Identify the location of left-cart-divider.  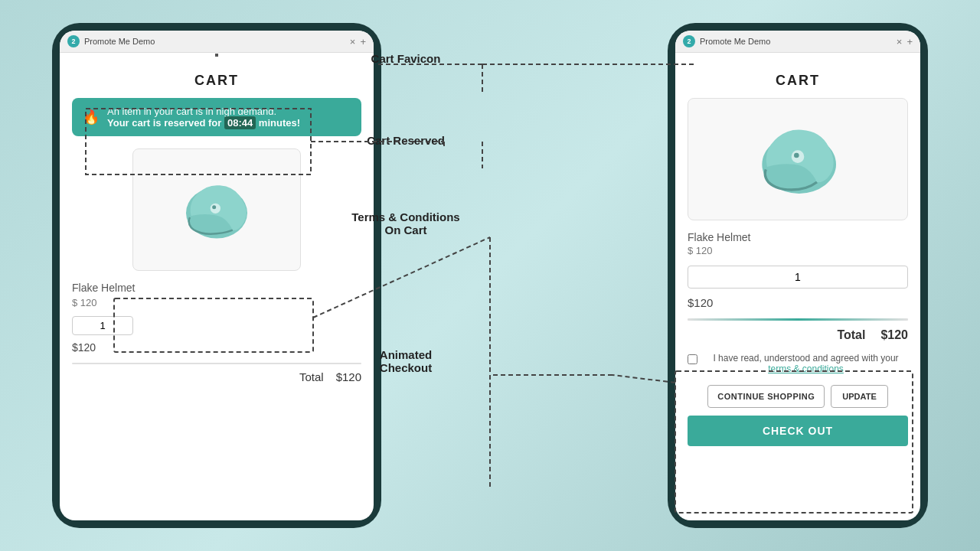
(217, 364).